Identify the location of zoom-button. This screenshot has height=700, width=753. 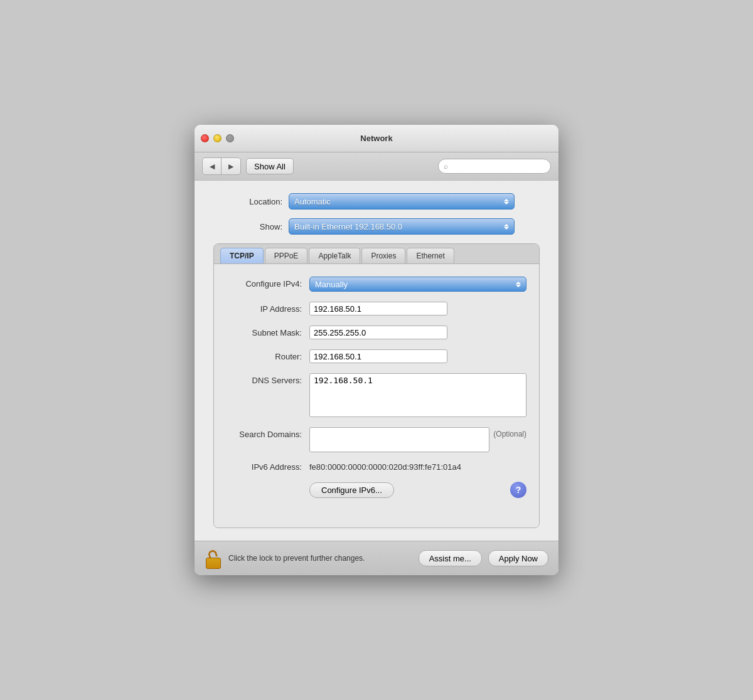
(230, 138).